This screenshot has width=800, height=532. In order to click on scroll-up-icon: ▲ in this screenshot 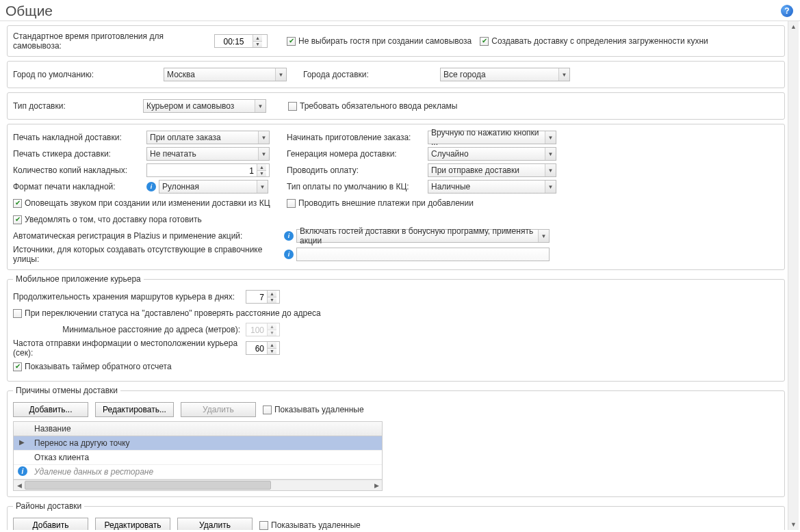, I will do `click(794, 27)`.